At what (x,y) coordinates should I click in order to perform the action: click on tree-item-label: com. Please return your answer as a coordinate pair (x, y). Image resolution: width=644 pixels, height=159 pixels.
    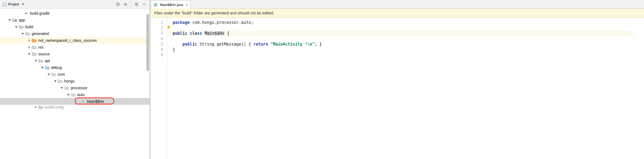
    Looking at the image, I should click on (61, 74).